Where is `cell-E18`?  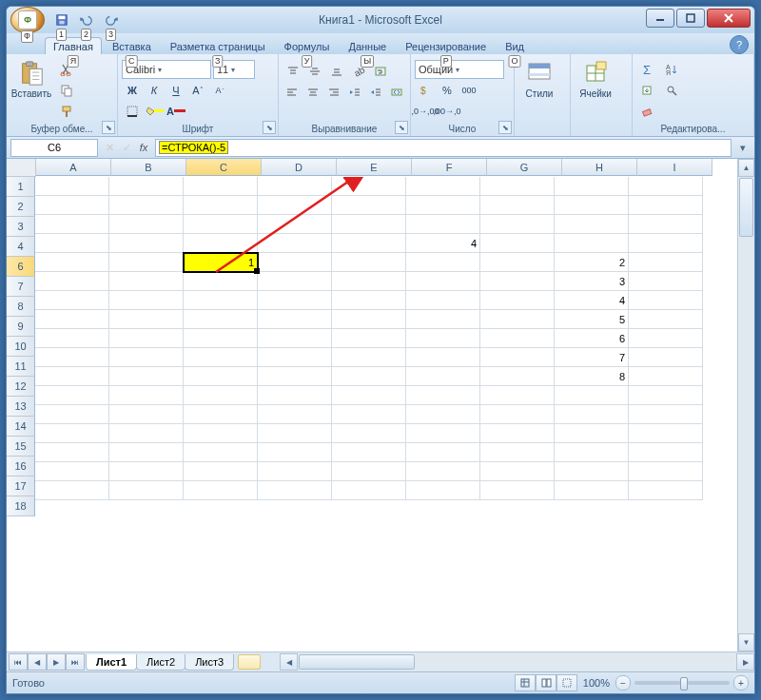
cell-E18 is located at coordinates (369, 491).